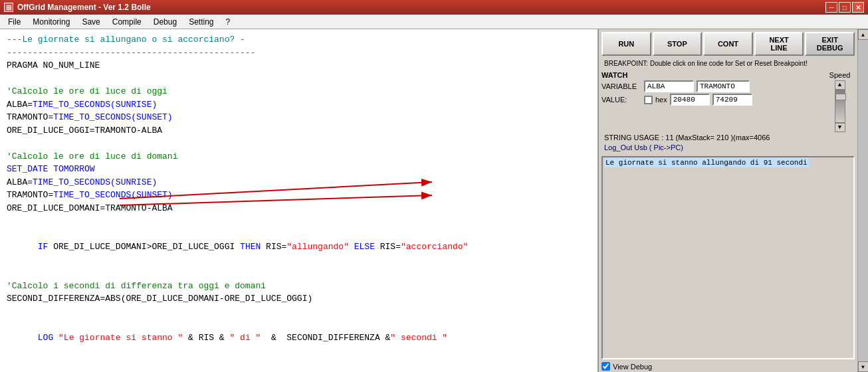 The height and width of the screenshot is (372, 868). What do you see at coordinates (728, 44) in the screenshot?
I see `debug-buttons: RUN STOP CONT NEXT LINE EXIT DEBUG` at bounding box center [728, 44].